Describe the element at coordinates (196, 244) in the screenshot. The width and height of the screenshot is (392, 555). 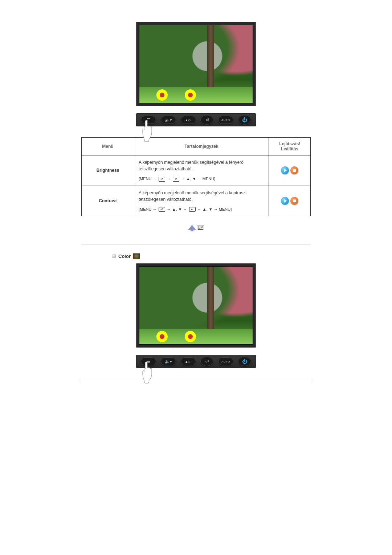
I see `section-divider` at that location.